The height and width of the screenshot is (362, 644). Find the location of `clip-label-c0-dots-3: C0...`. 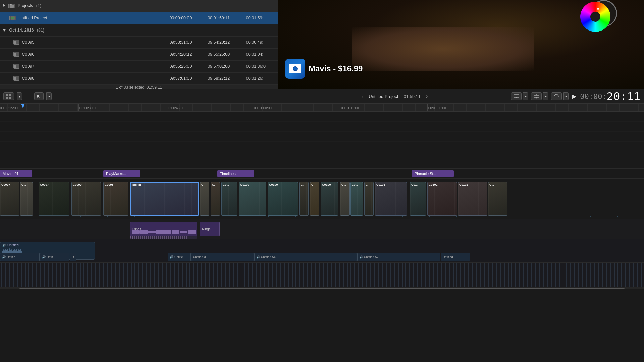

clip-label-c0-dots-3: C0... is located at coordinates (415, 185).